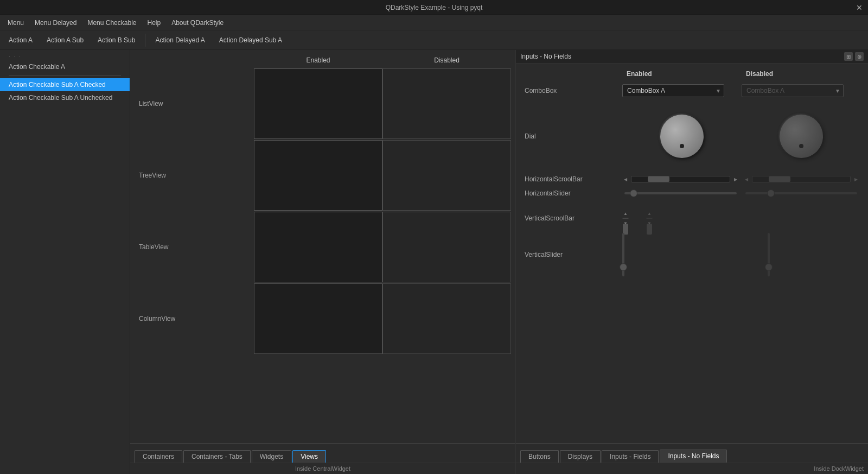 This screenshot has height=474, width=868. Describe the element at coordinates (194, 175) in the screenshot. I see `treeview-label: TreeView` at that location.